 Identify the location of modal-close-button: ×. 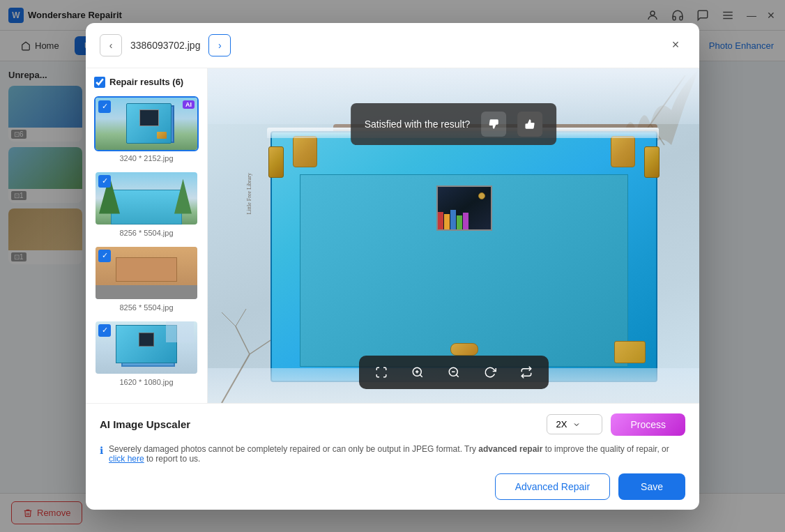
(676, 45).